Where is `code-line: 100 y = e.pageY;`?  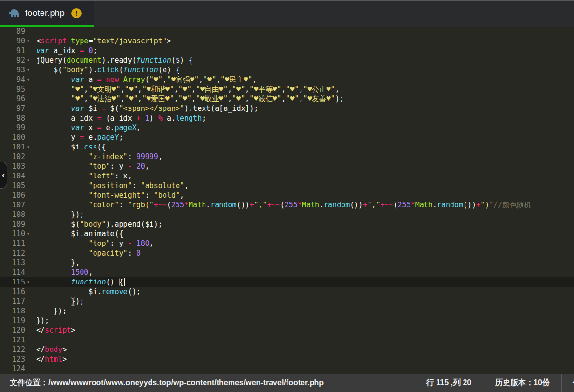 code-line: 100 y = e.pageY; is located at coordinates (287, 137).